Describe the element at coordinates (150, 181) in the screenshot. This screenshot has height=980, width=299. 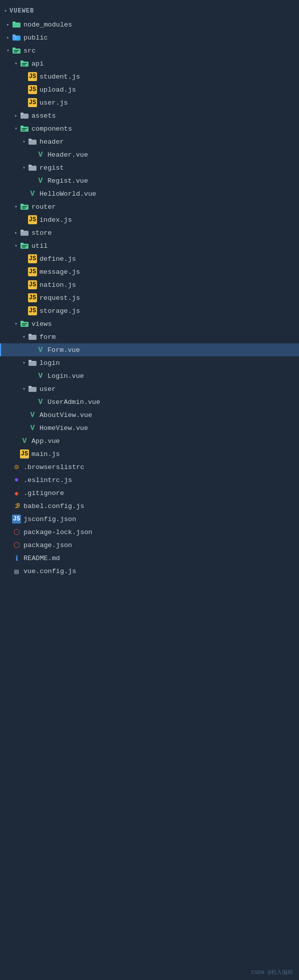
I see `tree-item-regist_vue: V Regist.vue` at that location.